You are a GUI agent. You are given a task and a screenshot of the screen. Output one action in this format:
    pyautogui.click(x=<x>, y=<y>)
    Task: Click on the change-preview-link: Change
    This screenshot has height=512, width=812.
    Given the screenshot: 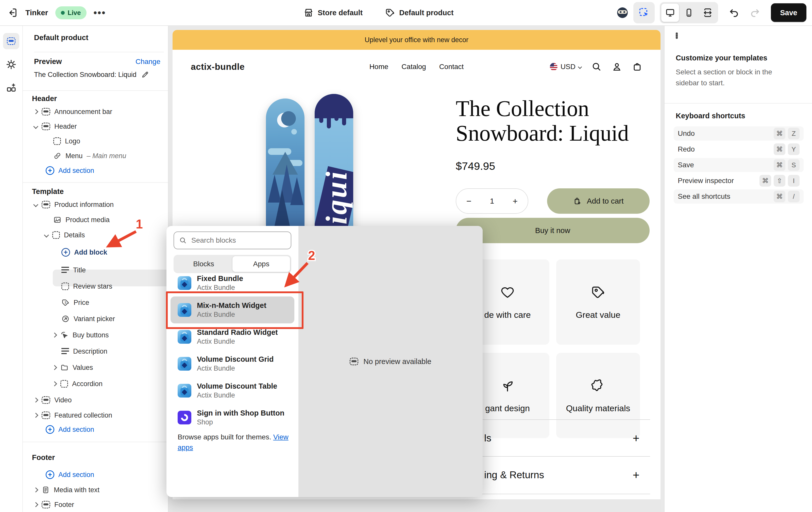 What is the action you would take?
    pyautogui.click(x=148, y=62)
    